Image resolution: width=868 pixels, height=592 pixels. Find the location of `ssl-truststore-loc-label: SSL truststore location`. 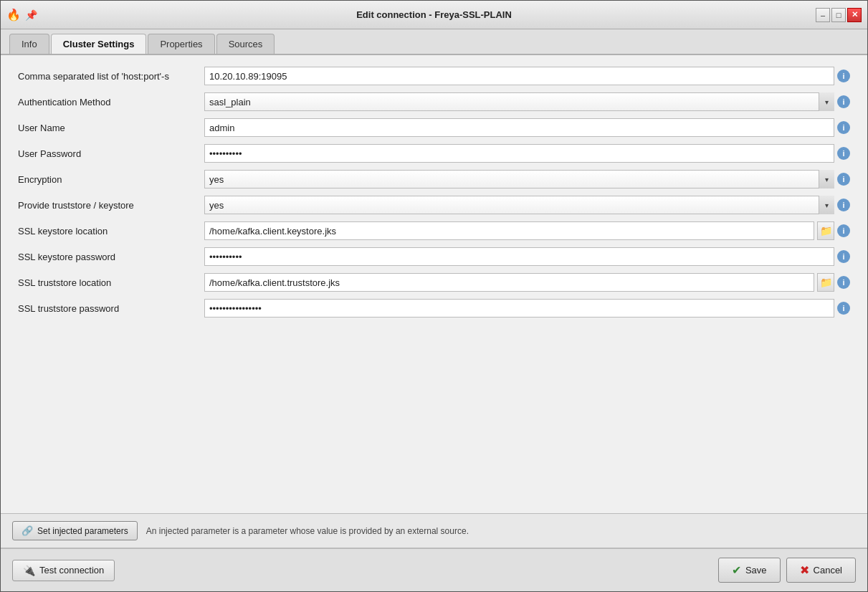

ssl-truststore-loc-label: SSL truststore location is located at coordinates (111, 282).